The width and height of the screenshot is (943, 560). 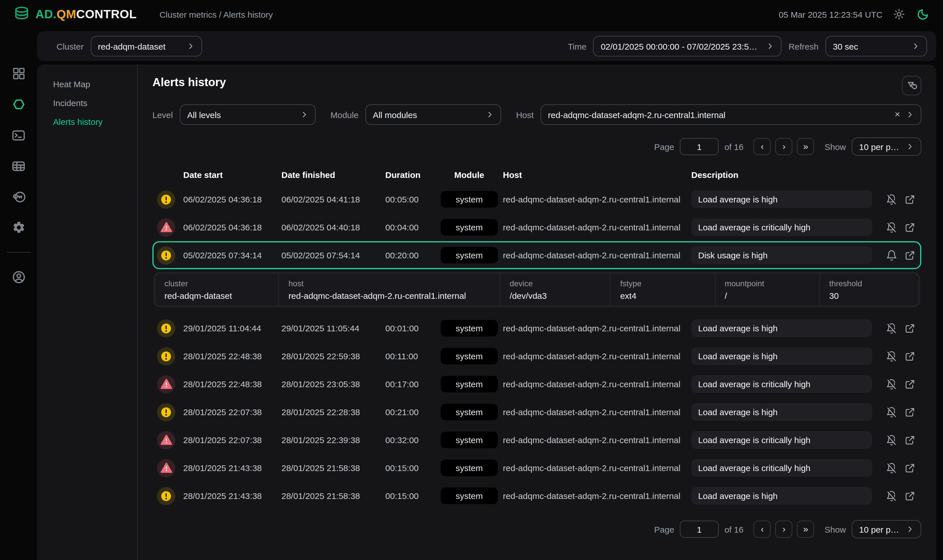 I want to click on table-row: 28/01/2025 22:48:38 28/01/2025 22:59:38 …, so click(x=537, y=356).